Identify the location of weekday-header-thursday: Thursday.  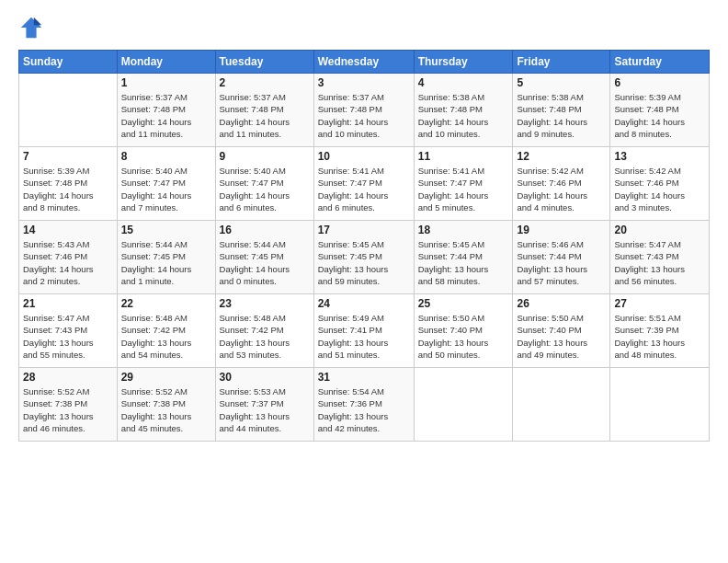
(463, 63).